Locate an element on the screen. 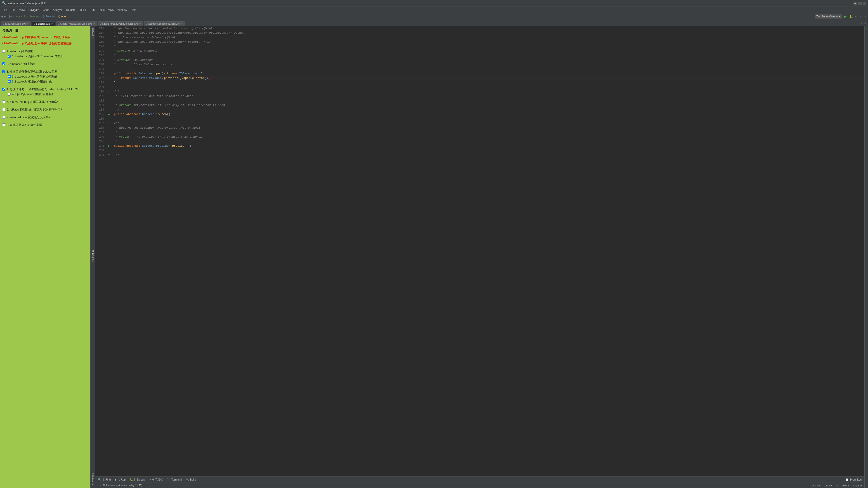  breadcrumb-selector: ⬡ Selector is located at coordinates (49, 17).